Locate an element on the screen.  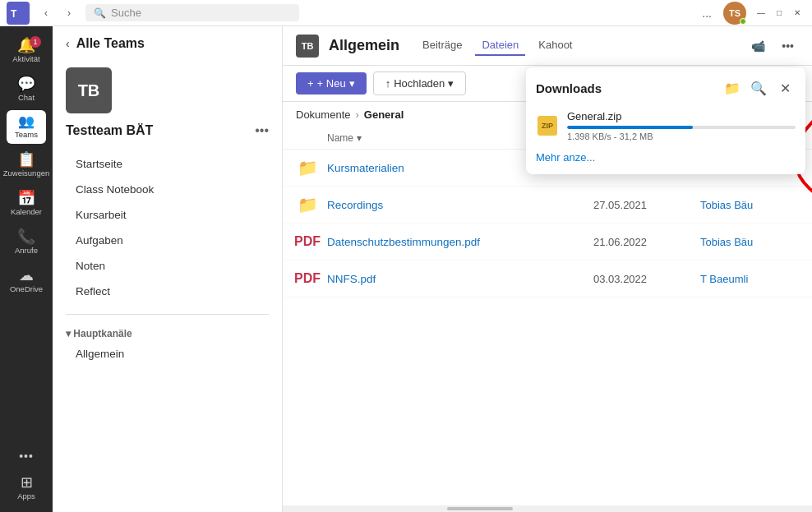
titlebar-right: ... TS — □ ✕ is located at coordinates (751, 13).